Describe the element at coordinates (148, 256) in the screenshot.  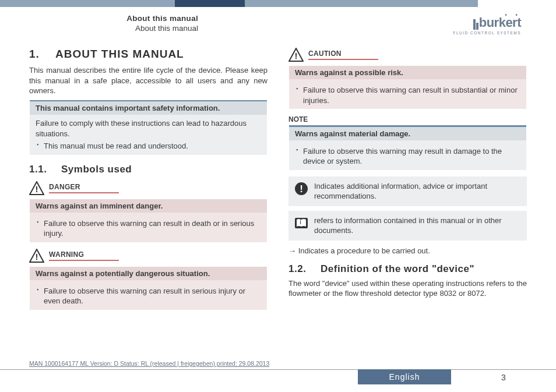
I see `warning-header: ! WARNING` at that location.